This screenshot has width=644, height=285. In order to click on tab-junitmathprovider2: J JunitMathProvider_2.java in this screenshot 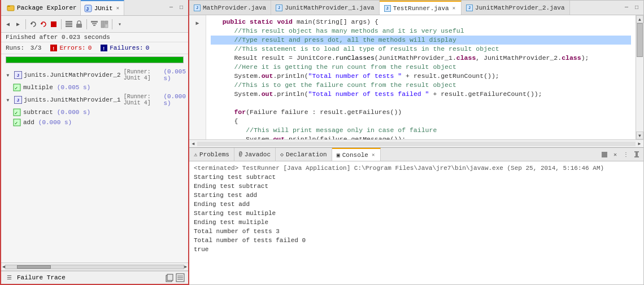, I will do `click(515, 8)`.